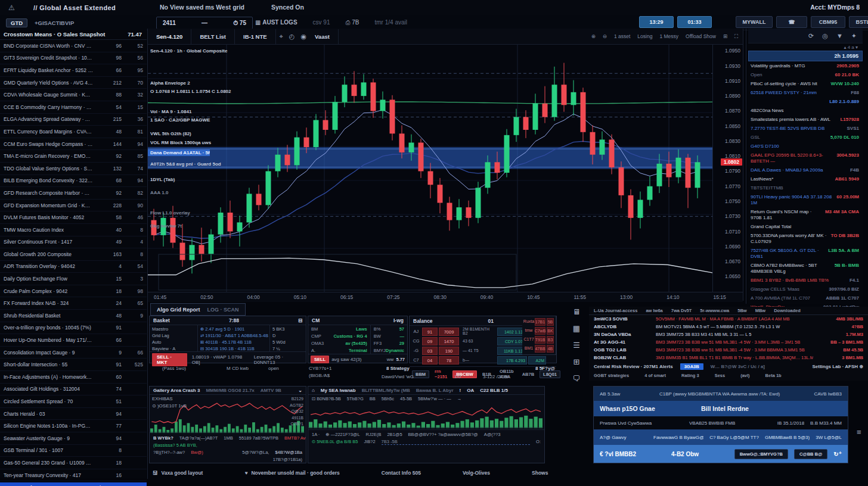 This screenshot has height=486, width=868. What do you see at coordinates (234, 336) in the screenshot?
I see `order-row: ⇄ 1911/30 · AB&T 1 A0BB48.5-4B` at bounding box center [234, 336].